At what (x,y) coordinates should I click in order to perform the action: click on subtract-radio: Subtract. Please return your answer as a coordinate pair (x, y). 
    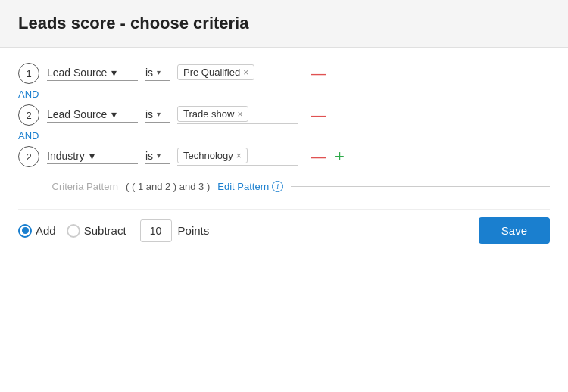
    Looking at the image, I should click on (97, 231).